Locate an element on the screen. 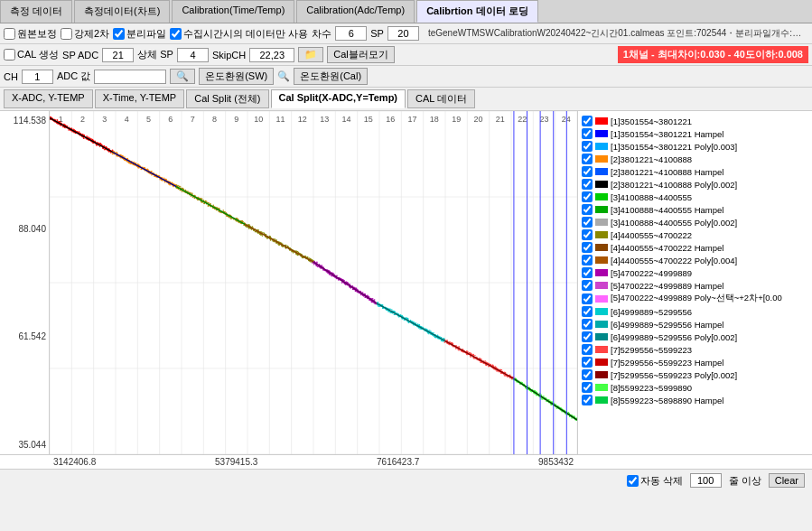 This screenshot has height=531, width=812. checkbox-cal-generate-label: CAL 생성 is located at coordinates (38, 54).